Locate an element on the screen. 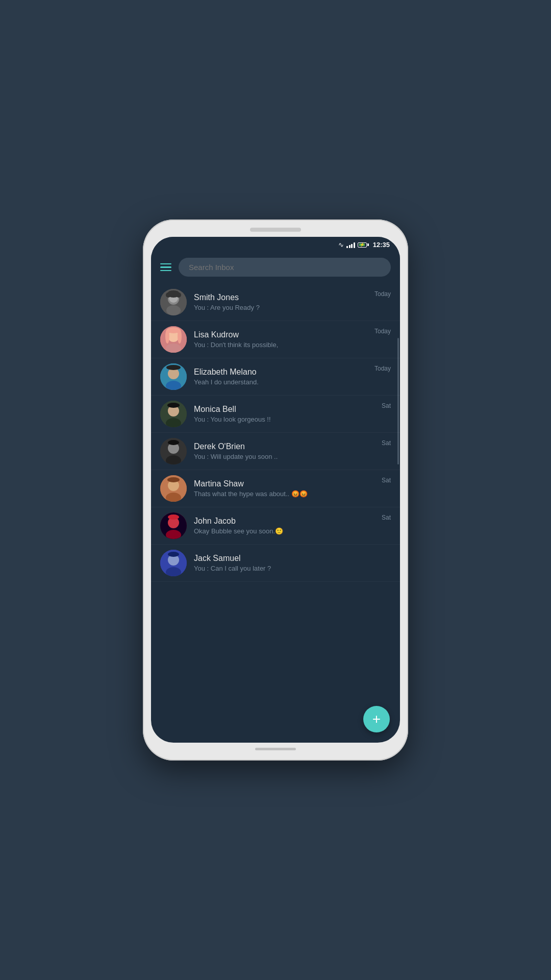 The width and height of the screenshot is (551, 980). list-item: Monica BellYou : You look gorgeous !!Sat is located at coordinates (276, 414).